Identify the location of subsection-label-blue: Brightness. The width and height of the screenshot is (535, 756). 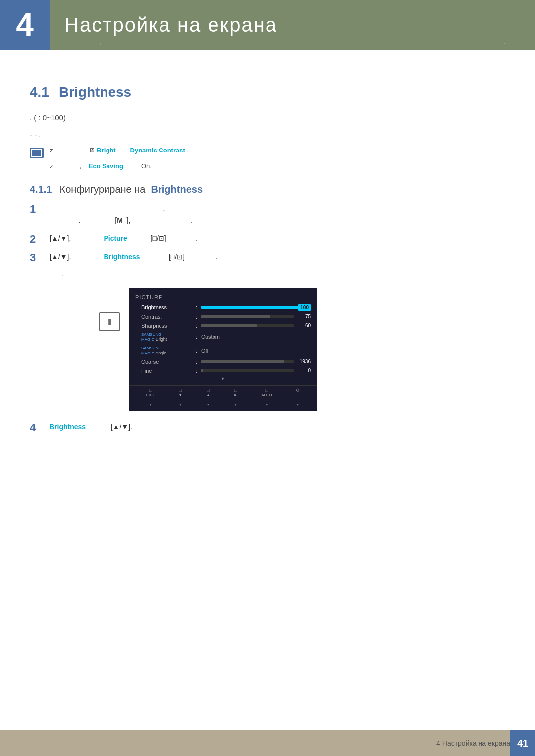
(177, 189).